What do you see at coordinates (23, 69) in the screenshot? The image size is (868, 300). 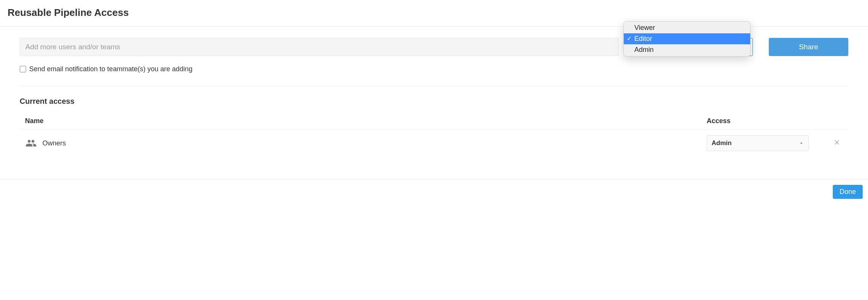 I see `notify-checkbox` at bounding box center [23, 69].